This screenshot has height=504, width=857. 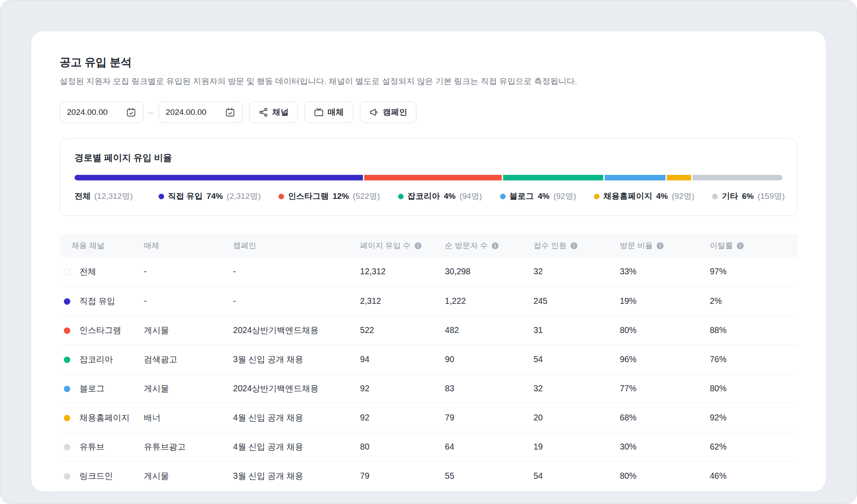 What do you see at coordinates (388, 112) in the screenshot?
I see `campaign-filter-button: 캠페인` at bounding box center [388, 112].